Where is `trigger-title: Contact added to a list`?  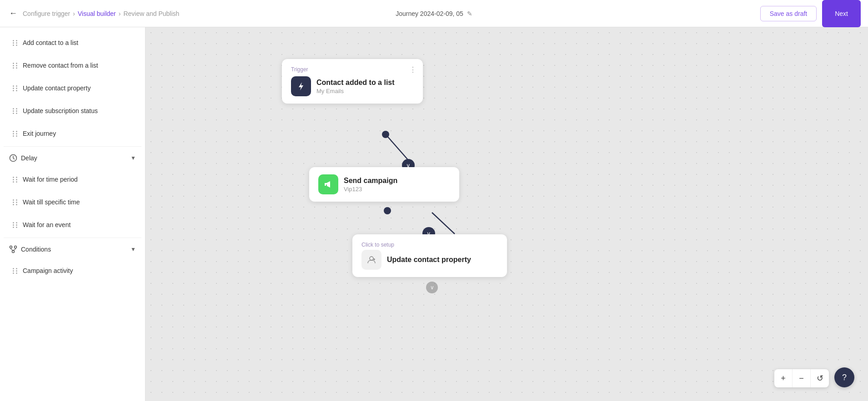
trigger-title: Contact added to a list is located at coordinates (356, 83).